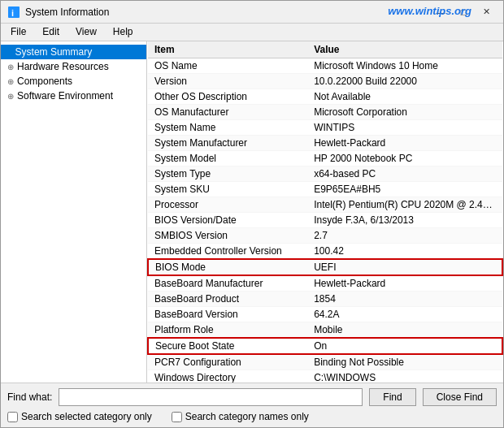  Describe the element at coordinates (460, 397) in the screenshot. I see `close-find-button: Close Find` at that location.